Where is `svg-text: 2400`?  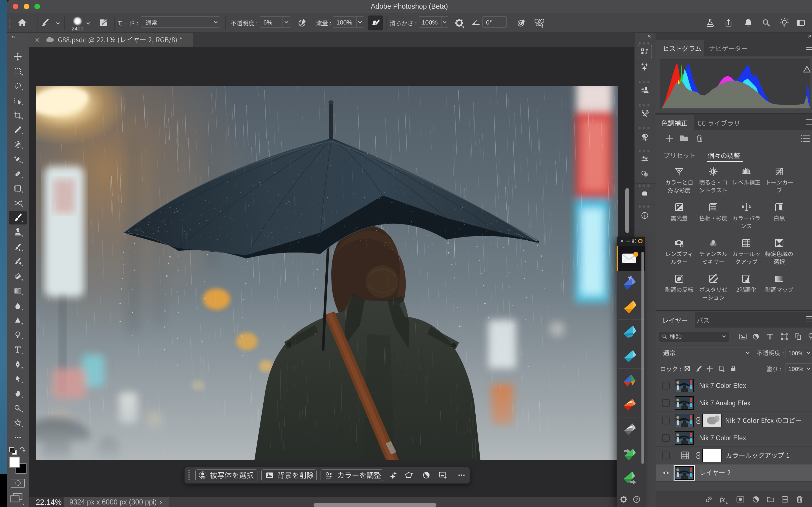 svg-text: 2400 is located at coordinates (78, 29).